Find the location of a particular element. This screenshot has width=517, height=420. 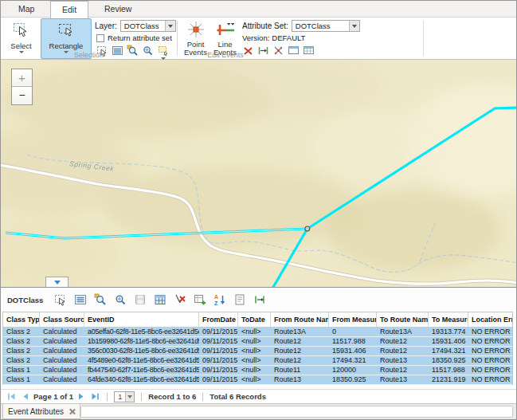

layer-dropdown: DOTClass is located at coordinates (148, 26).